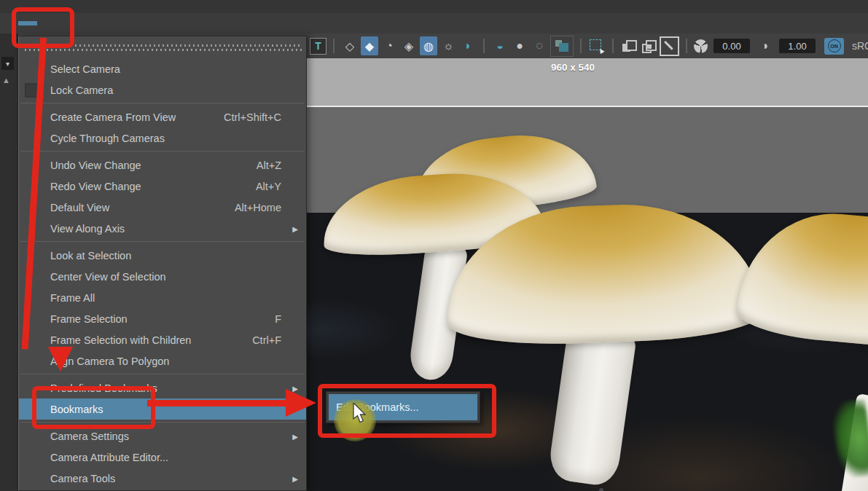 The height and width of the screenshot is (491, 868). I want to click on dashed-circle-icon: ◌, so click(539, 46).